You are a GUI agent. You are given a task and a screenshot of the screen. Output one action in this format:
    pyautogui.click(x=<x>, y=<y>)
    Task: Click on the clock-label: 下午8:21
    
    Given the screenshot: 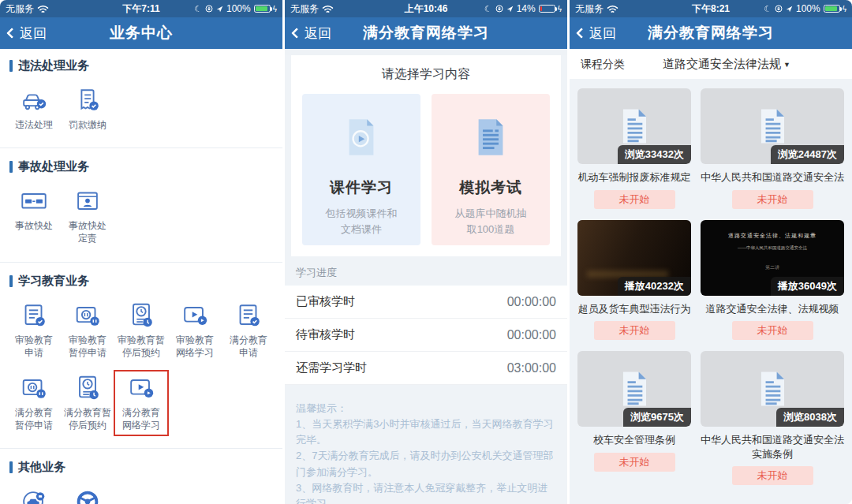 What is the action you would take?
    pyautogui.click(x=711, y=9)
    